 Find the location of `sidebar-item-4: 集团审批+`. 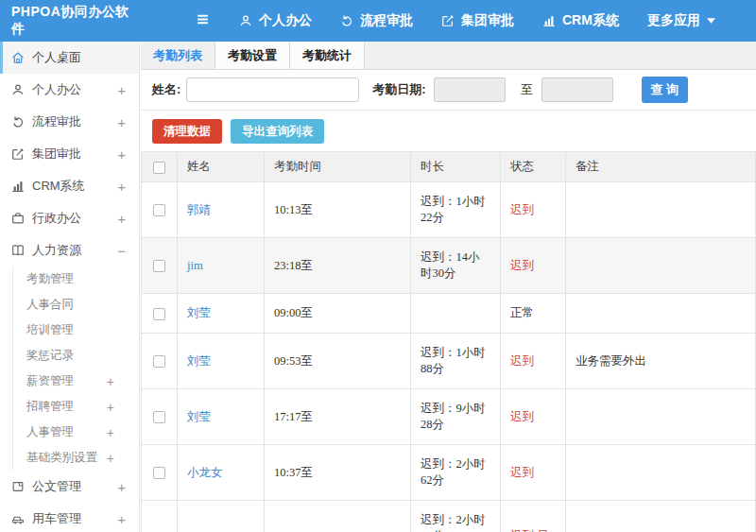

sidebar-item-4: 集团审批+ is located at coordinates (70, 154).